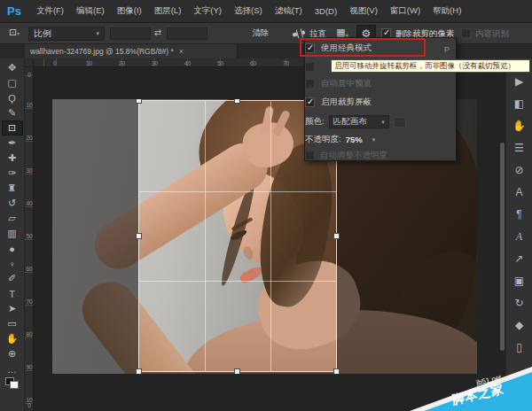 This screenshot has height=411, width=532. I want to click on tool-eraser: ▱, so click(12, 218).